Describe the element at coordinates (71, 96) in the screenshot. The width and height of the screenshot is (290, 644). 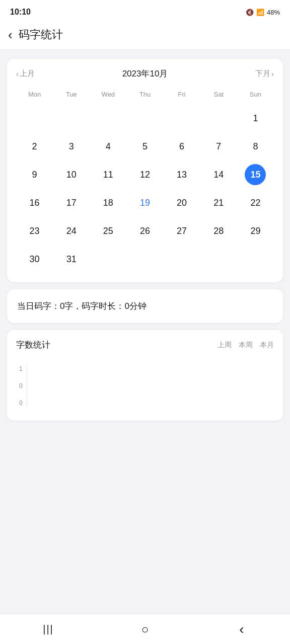
I see `weekday-tue: Tue` at that location.